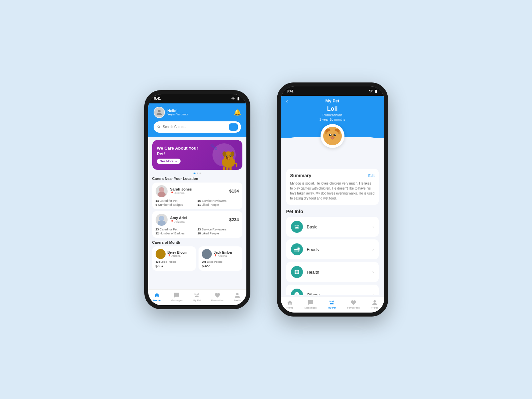 The width and height of the screenshot is (532, 399). I want to click on bottom-nav-1: Home Messages My Pet Favourites Profile, so click(198, 297).